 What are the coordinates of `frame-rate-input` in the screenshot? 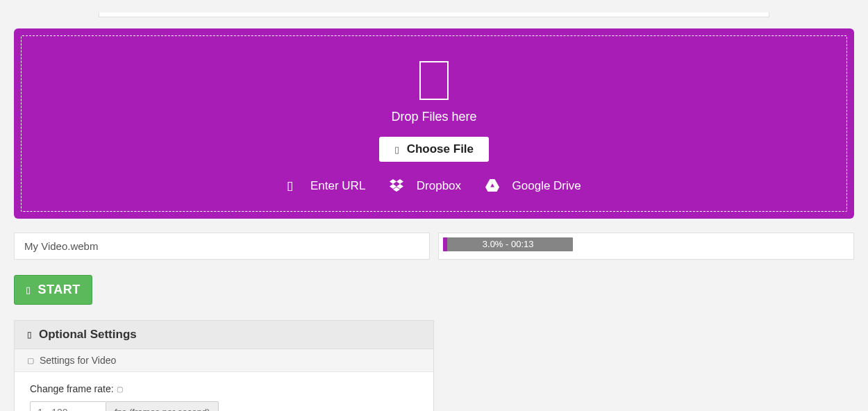 It's located at (68, 406).